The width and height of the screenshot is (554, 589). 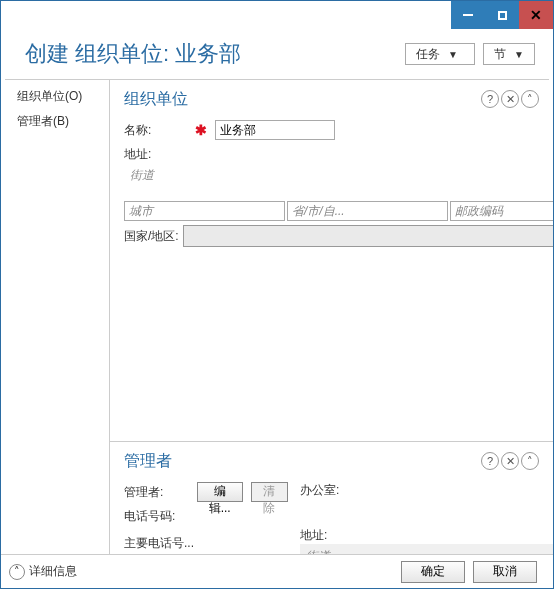 I want to click on mgr-addr-label: 地址:, so click(x=426, y=536).